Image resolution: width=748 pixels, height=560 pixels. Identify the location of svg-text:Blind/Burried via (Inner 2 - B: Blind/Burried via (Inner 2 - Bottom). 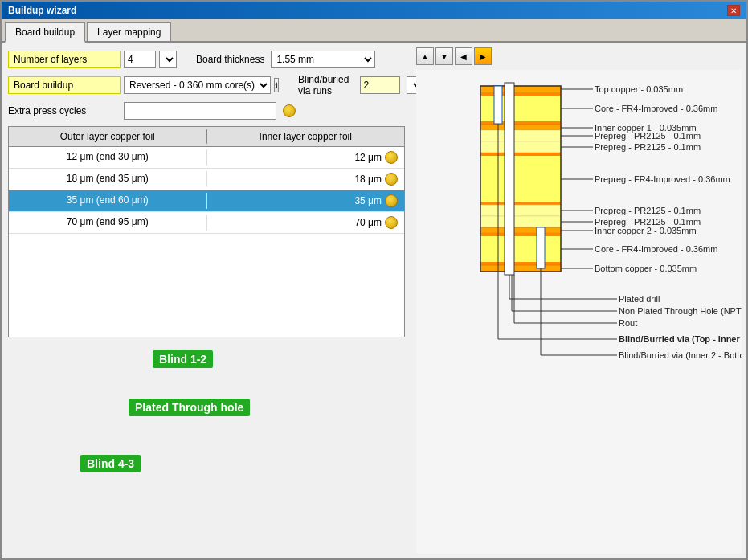
(680, 355).